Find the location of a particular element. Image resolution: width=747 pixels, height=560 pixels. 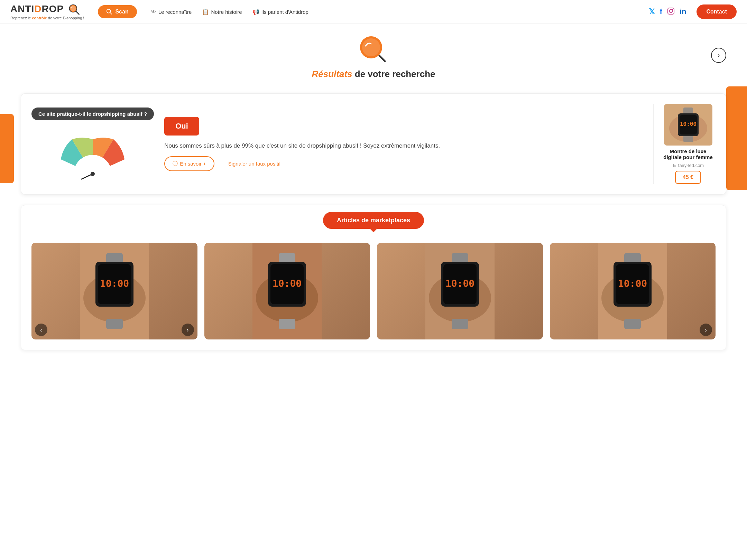

gauge-question: Ce site pratique-t-il le dropshipping ab… is located at coordinates (93, 114).